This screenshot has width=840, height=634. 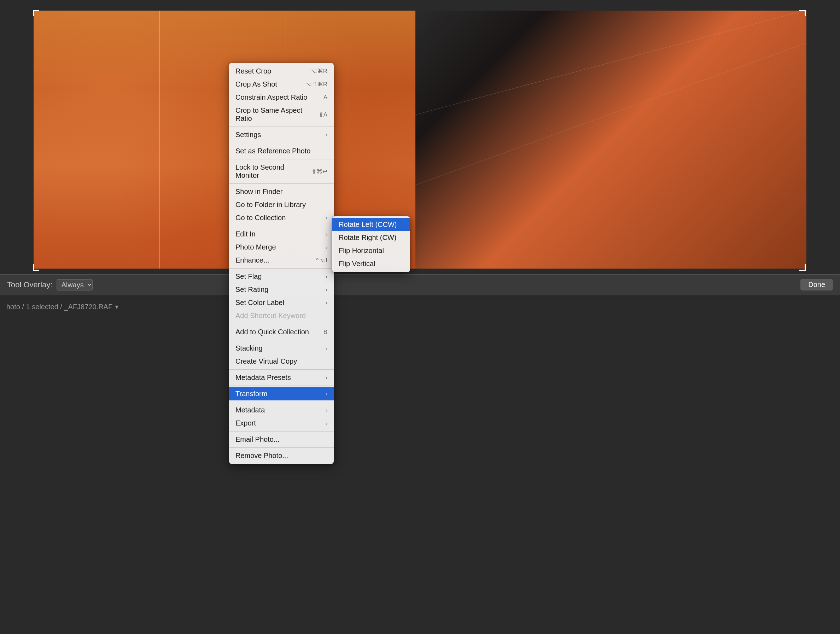 I want to click on photo-info-bar: hoto / 1 selected / _AFJ8720.RAF ▼, so click(x=420, y=307).